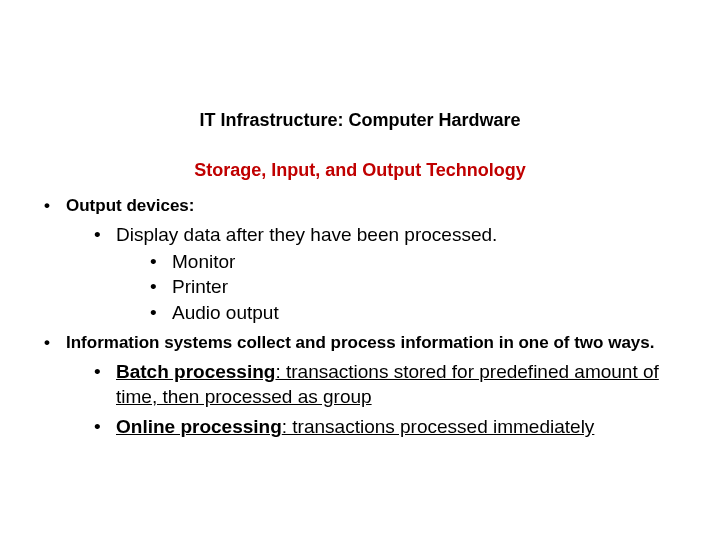 This screenshot has width=720, height=540. Describe the element at coordinates (385, 384) in the screenshot. I see `bullet-batch-processing: Batch processing: transactions stored fo…` at that location.